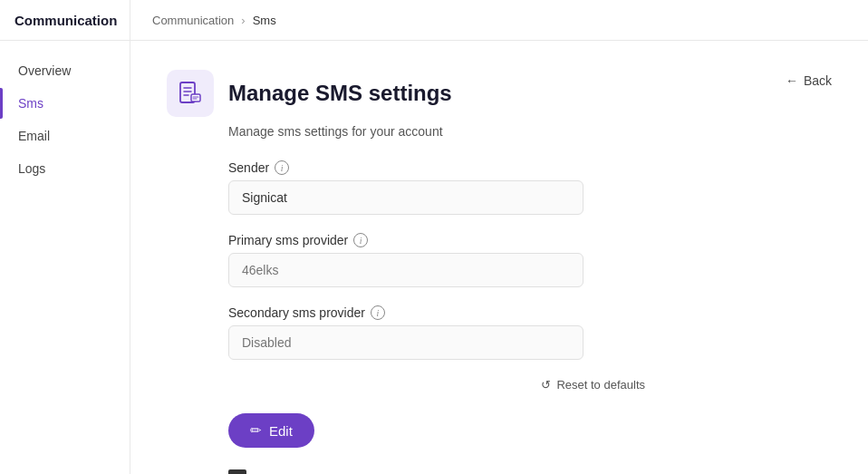 The width and height of the screenshot is (868, 474). What do you see at coordinates (499, 20) in the screenshot?
I see `topbar: Communication › Sms` at bounding box center [499, 20].